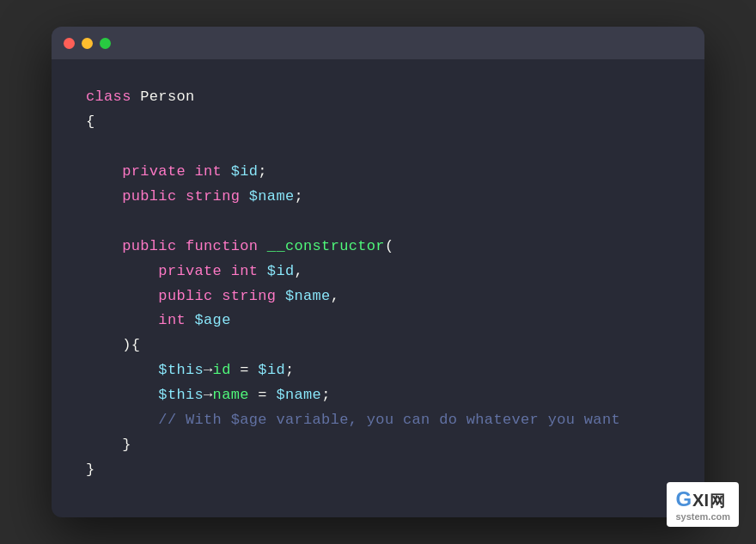 This screenshot has height=544, width=756. What do you see at coordinates (378, 445) in the screenshot?
I see `code-line-15: }` at bounding box center [378, 445].